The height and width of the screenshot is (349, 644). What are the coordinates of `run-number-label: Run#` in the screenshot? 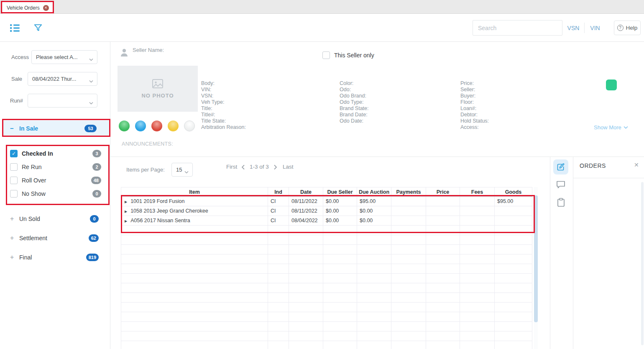 It's located at (17, 100).